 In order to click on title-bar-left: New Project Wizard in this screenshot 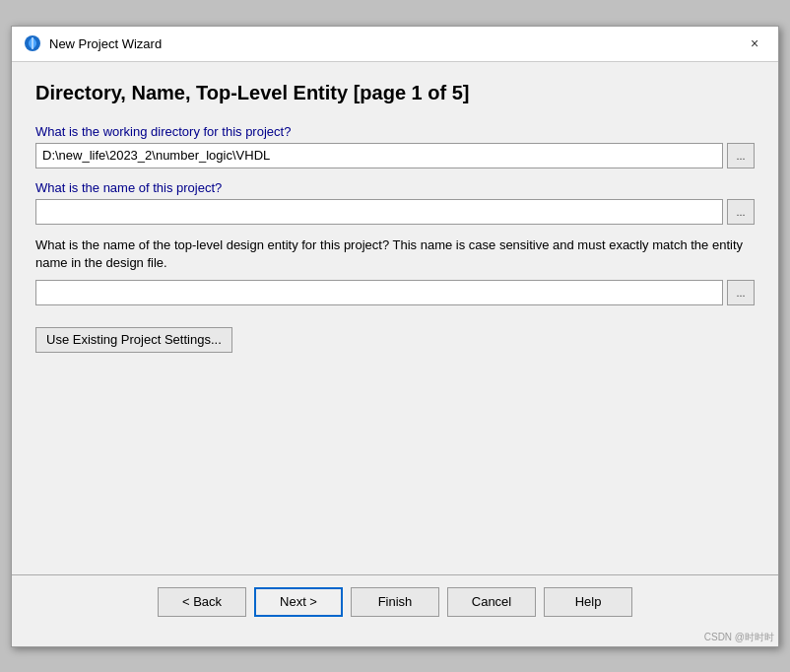, I will do `click(93, 43)`.